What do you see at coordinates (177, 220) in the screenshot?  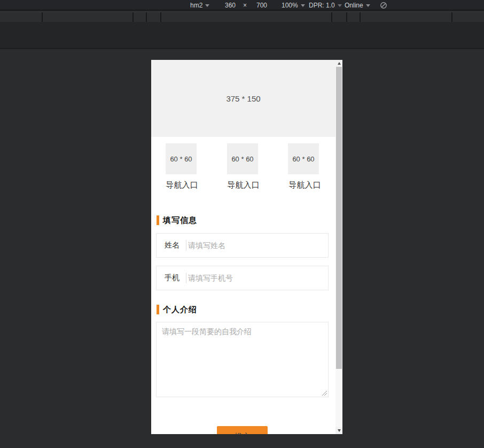 I see `form-section-header: 填写信息` at bounding box center [177, 220].